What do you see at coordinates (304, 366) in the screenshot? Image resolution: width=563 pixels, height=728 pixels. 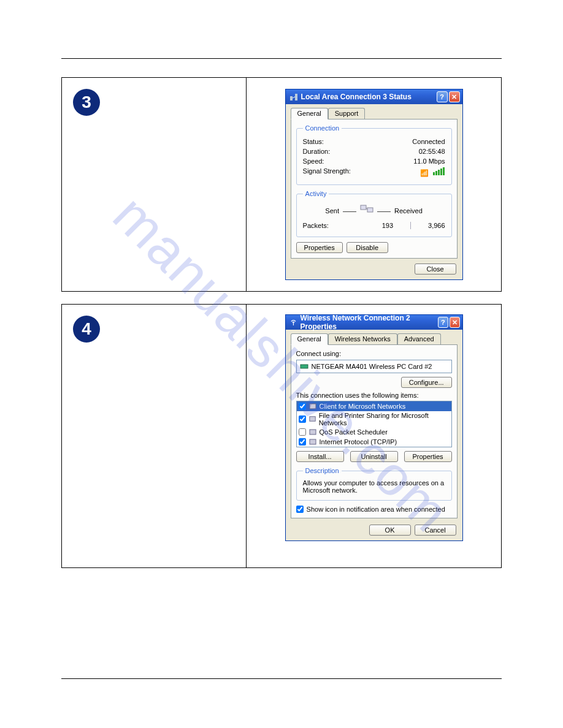 I see `adapter-icon` at bounding box center [304, 366].